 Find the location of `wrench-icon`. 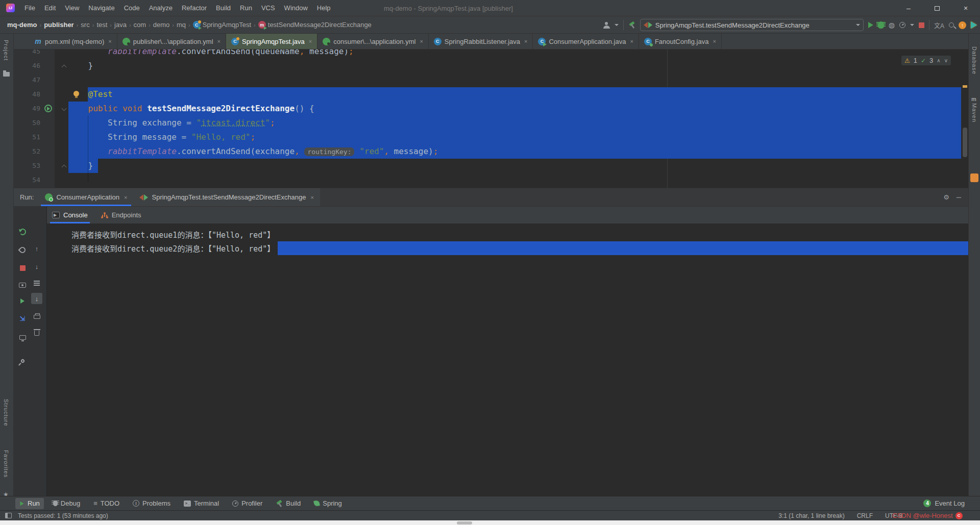

wrench-icon is located at coordinates (22, 250).